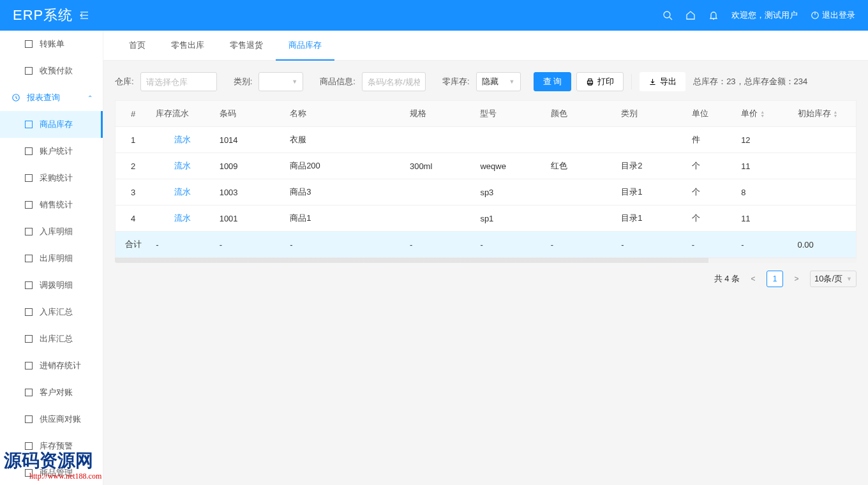 This screenshot has width=868, height=485. Describe the element at coordinates (581, 114) in the screenshot. I see `col-header: 颜色` at that location.